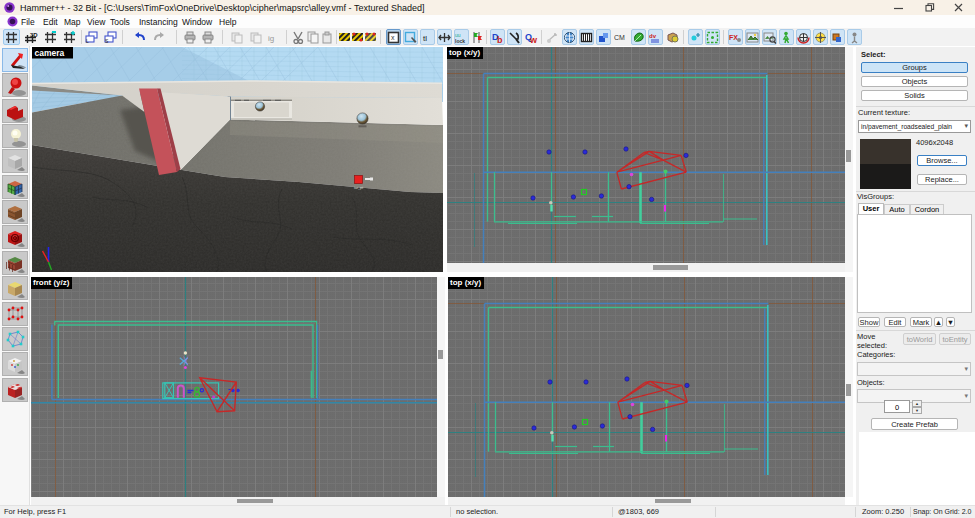  What do you see at coordinates (88, 41) in the screenshot?
I see `svg-text: L` at bounding box center [88, 41].